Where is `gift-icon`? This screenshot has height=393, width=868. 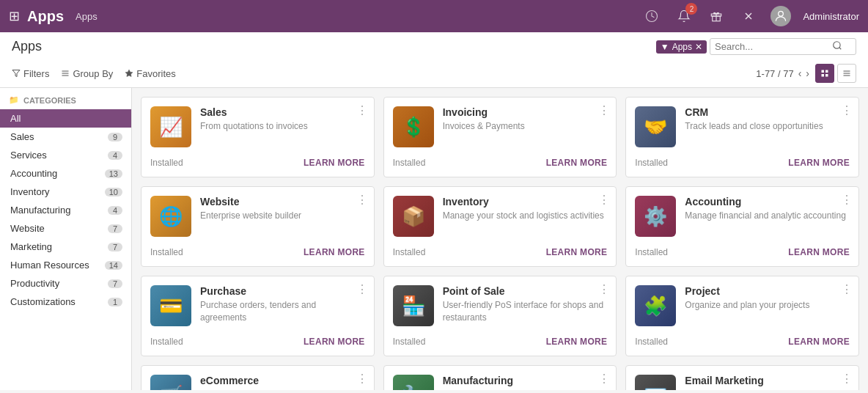 gift-icon is located at coordinates (716, 16).